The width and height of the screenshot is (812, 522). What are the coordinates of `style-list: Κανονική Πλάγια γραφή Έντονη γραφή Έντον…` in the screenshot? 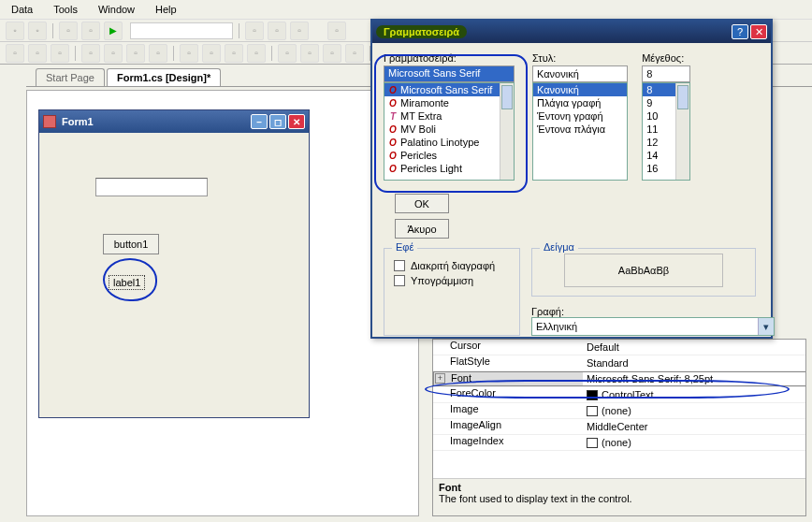 It's located at (580, 131).